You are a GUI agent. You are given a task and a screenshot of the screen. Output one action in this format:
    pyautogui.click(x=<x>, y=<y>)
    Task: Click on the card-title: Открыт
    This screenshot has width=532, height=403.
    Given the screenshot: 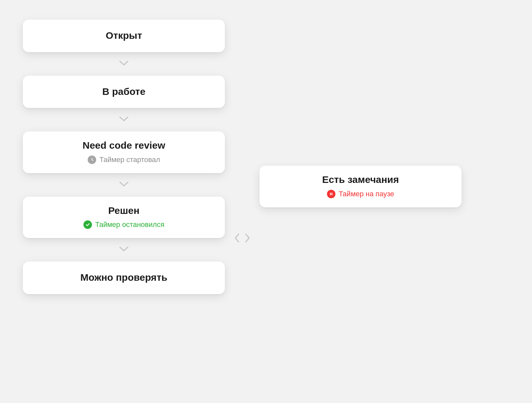 What is the action you would take?
    pyautogui.click(x=124, y=36)
    